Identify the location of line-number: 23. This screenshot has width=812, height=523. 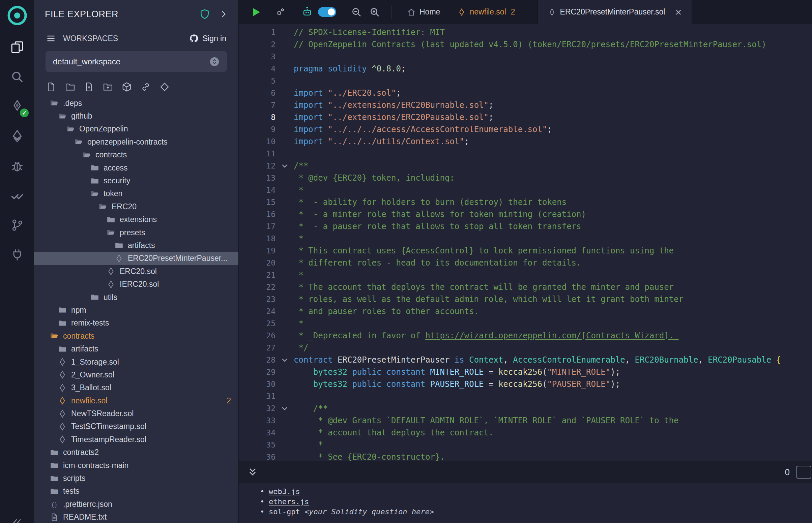
(258, 299).